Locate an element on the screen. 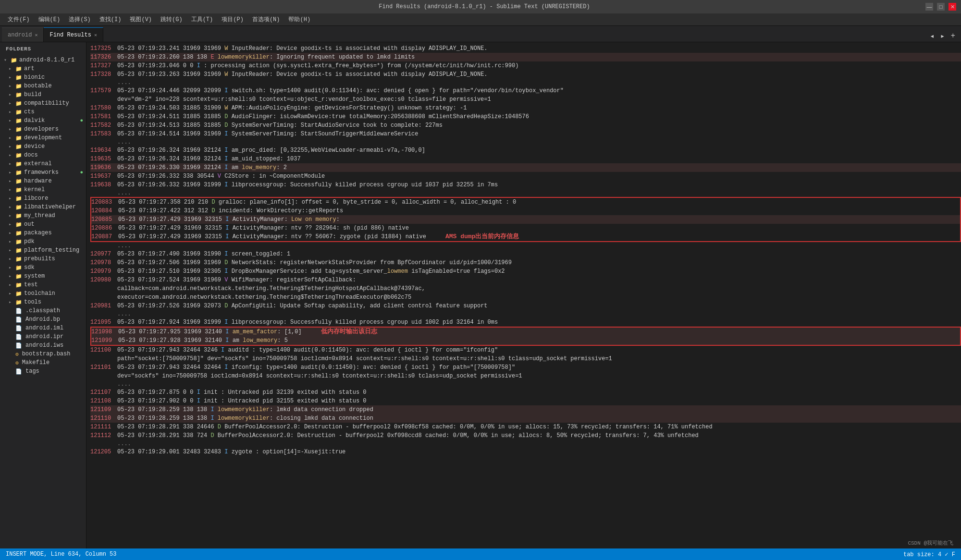  menu-item-e: 编辑(E) is located at coordinates (49, 19).